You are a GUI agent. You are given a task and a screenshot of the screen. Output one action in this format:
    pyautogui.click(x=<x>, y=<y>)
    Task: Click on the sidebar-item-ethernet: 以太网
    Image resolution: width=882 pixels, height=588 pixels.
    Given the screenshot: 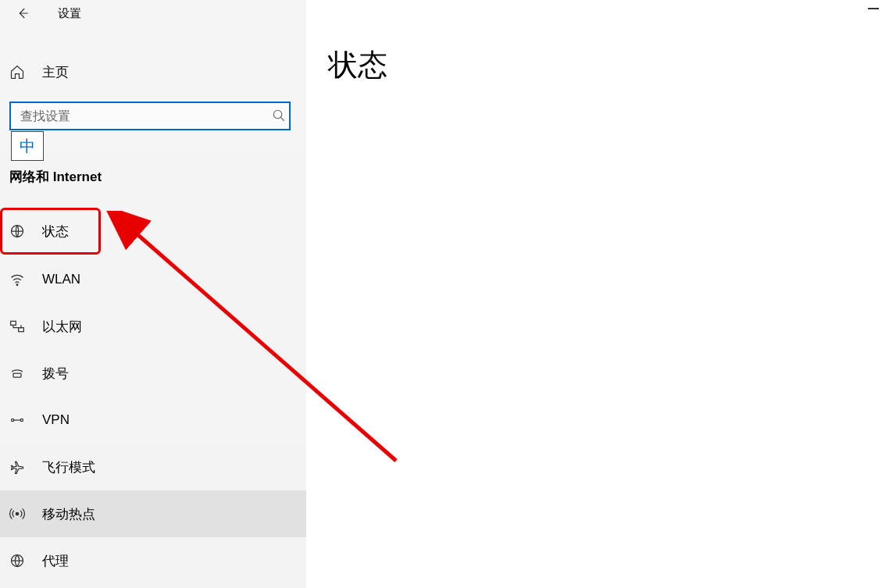 What is the action you would take?
    pyautogui.click(x=153, y=326)
    